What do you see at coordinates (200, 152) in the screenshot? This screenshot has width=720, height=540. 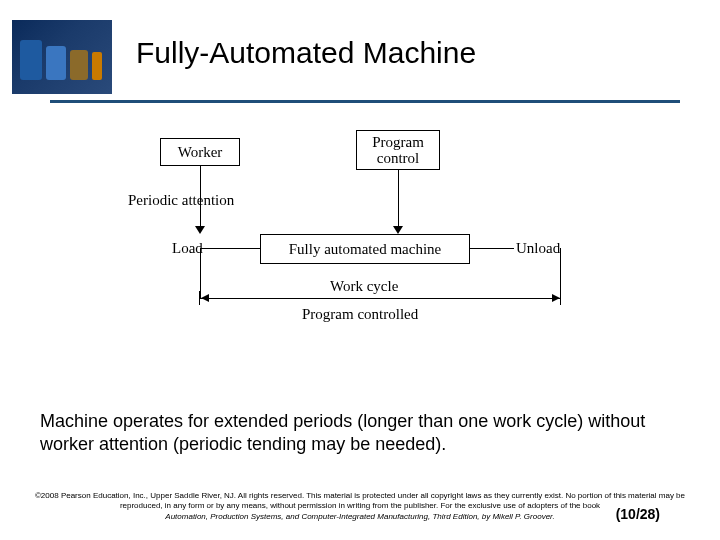 I see `worker-box: Worker` at bounding box center [200, 152].